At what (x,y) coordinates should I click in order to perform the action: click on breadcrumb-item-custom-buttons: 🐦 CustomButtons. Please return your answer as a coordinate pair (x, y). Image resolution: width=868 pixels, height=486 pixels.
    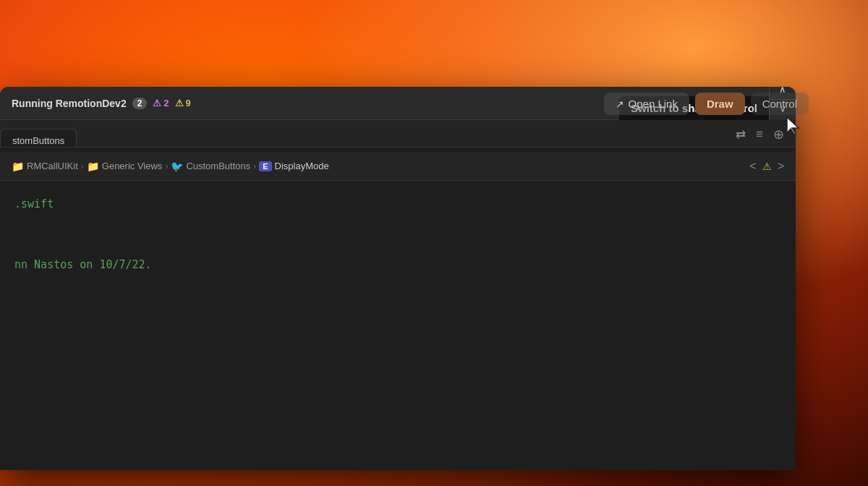
    Looking at the image, I should click on (210, 166).